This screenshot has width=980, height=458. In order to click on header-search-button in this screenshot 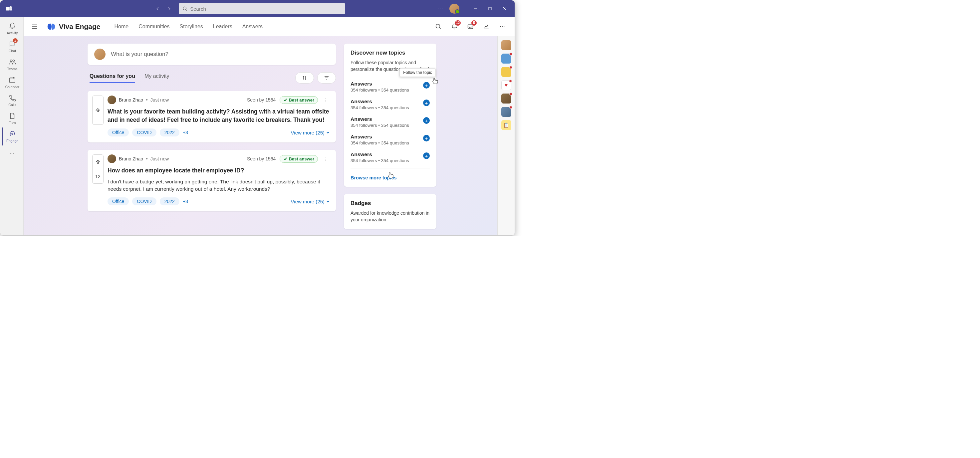, I will do `click(438, 27)`.